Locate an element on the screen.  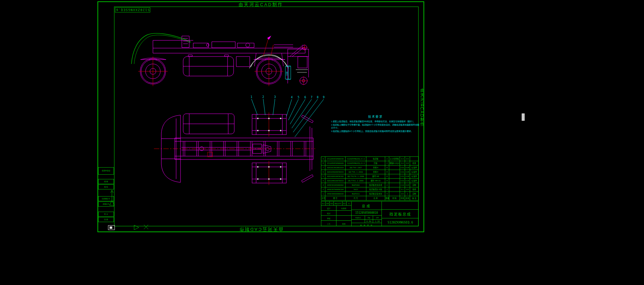
callout-2: 2 is located at coordinates (263, 97).